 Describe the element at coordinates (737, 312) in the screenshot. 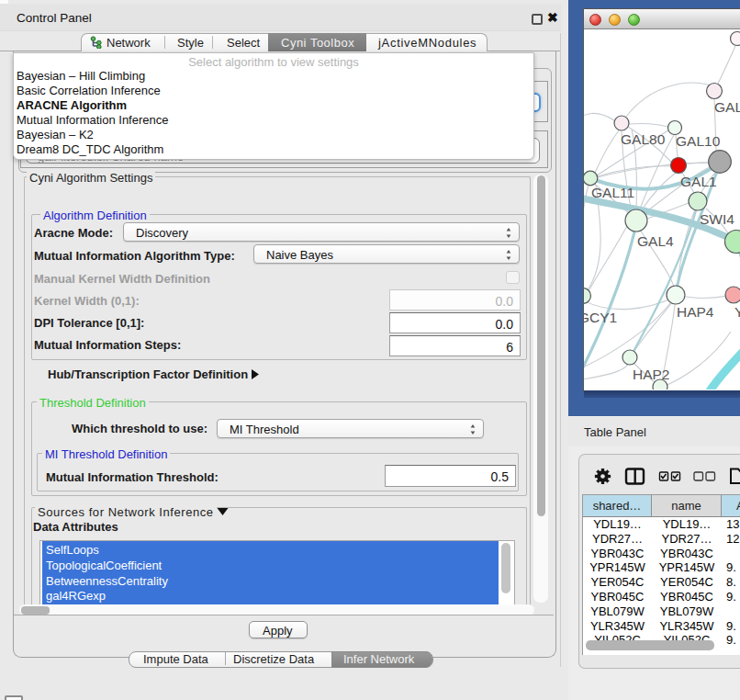

I see `svg-text: Y` at that location.